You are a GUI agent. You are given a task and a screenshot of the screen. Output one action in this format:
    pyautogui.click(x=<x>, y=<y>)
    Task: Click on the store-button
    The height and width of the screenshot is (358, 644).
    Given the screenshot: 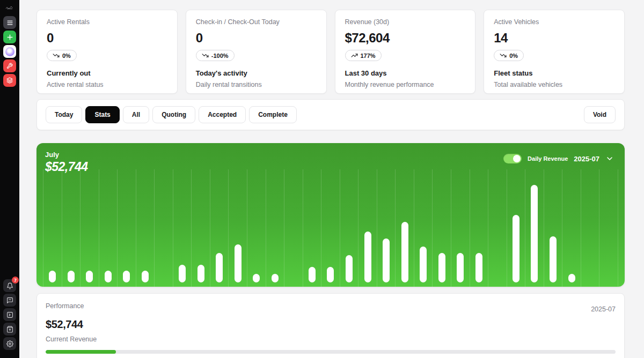 What is the action you would take?
    pyautogui.click(x=10, y=329)
    